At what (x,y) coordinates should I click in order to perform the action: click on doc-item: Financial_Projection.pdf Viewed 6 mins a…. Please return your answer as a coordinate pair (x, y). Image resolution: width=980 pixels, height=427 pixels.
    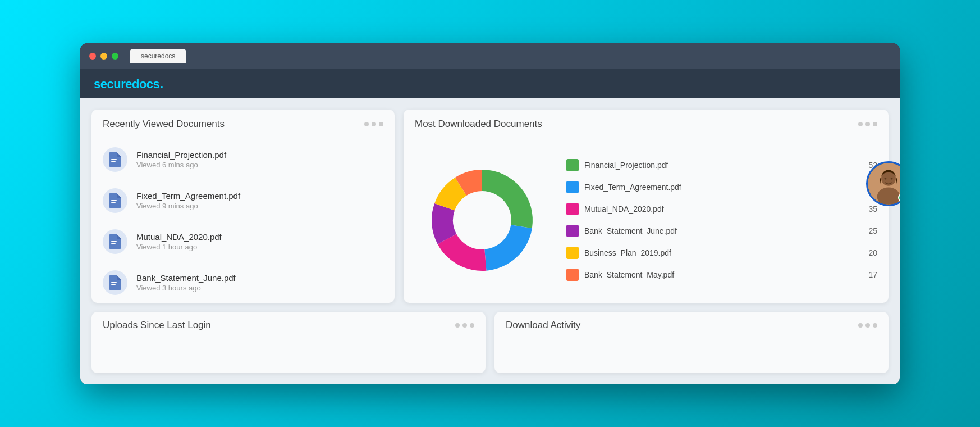
    Looking at the image, I should click on (243, 160).